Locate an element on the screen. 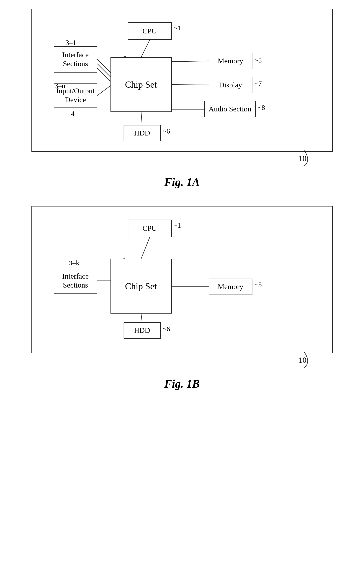 The width and height of the screenshot is (364, 588). cpu-label-1b: CPU is located at coordinates (150, 228).